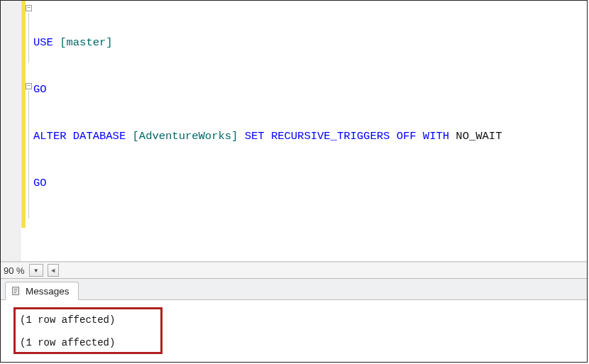  Describe the element at coordinates (410, 136) in the screenshot. I see `sql-keyword: OFF` at that location.